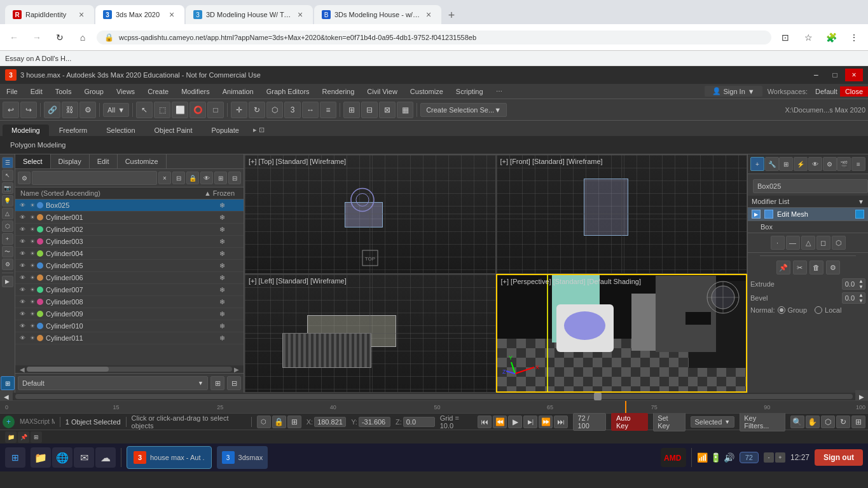  Describe the element at coordinates (419, 422) in the screenshot. I see `z-value: 0.0` at that location.